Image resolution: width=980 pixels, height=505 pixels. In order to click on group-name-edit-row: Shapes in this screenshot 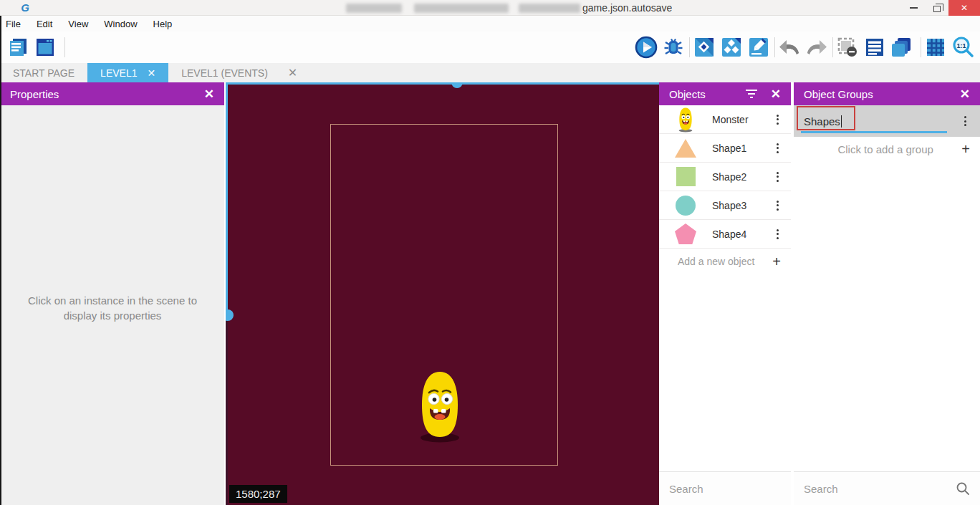, I will do `click(887, 121)`.